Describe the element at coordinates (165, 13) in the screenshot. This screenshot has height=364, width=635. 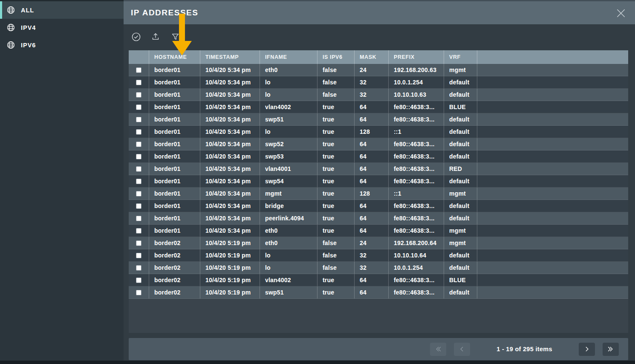
I see `page-title: IP ADDRESSES` at that location.